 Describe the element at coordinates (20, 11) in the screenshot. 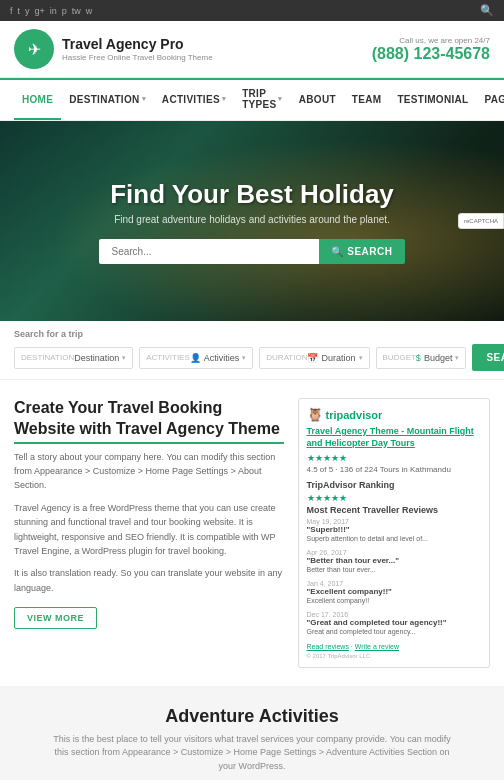

I see `twitter-icon: t` at that location.